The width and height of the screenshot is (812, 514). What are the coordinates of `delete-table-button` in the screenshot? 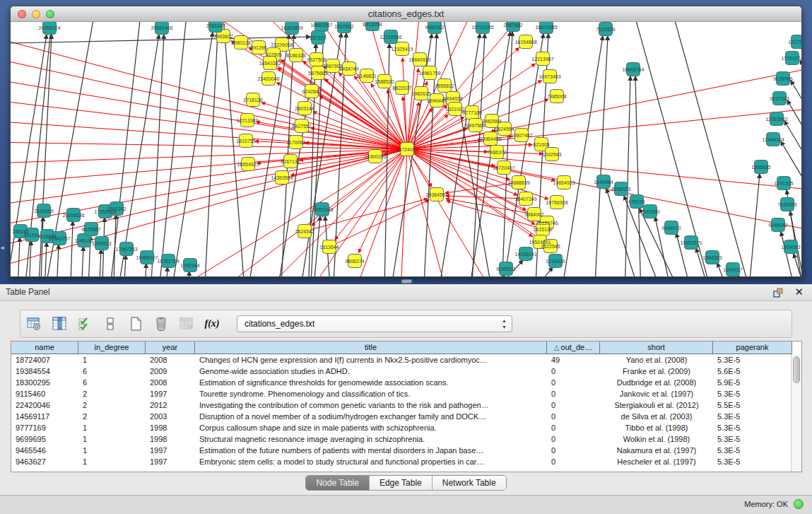 It's located at (187, 324).